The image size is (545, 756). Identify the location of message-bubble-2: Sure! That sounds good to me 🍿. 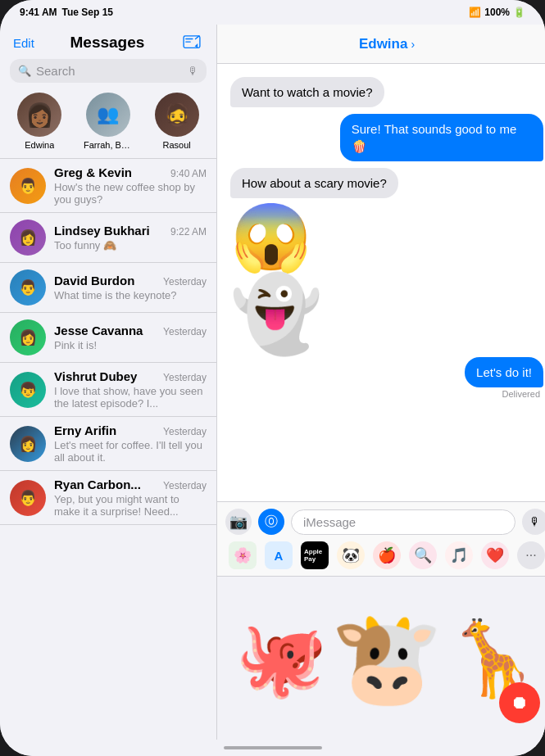
(442, 138).